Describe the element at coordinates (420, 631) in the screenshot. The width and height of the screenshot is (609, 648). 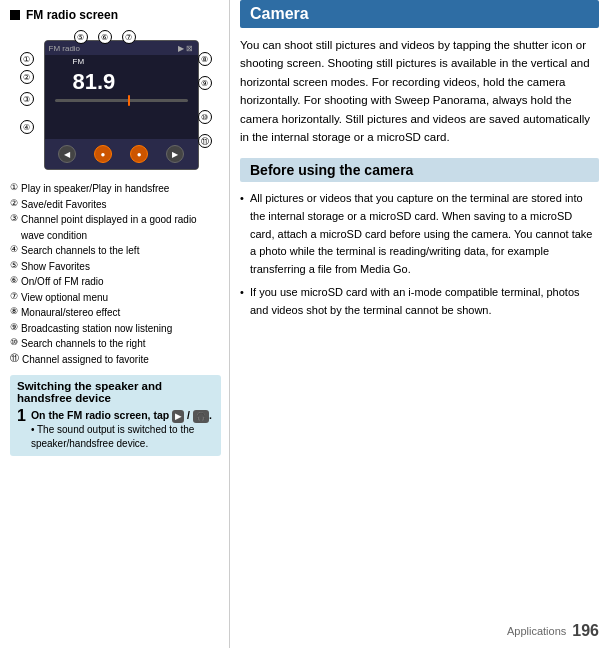
I see `page-footer: Applications 196` at that location.